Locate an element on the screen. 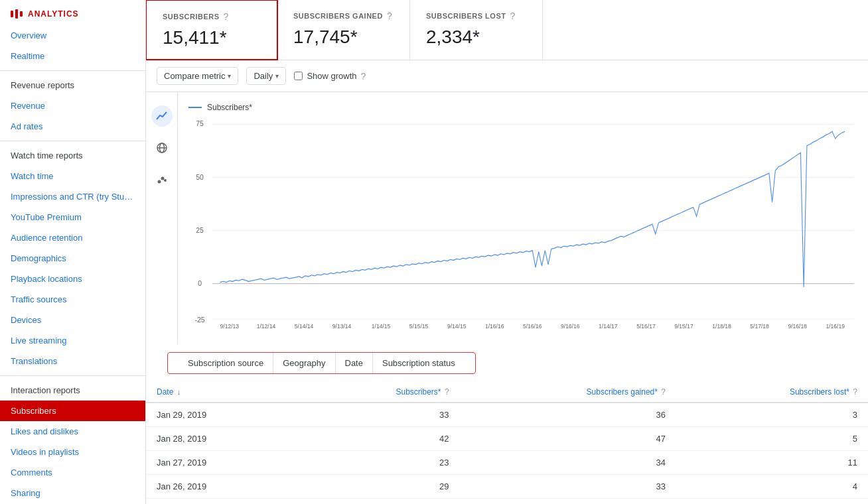 Image resolution: width=868 pixels, height=504 pixels. info-icon-lost: ? is located at coordinates (512, 16).